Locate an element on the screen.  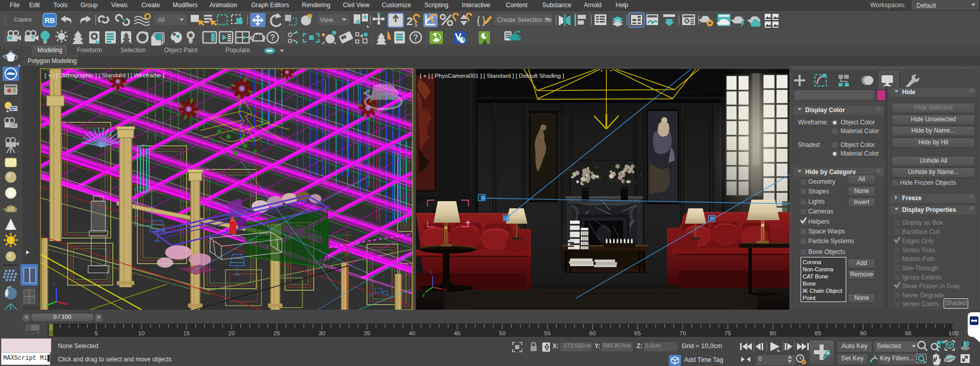
svg-text: 85 is located at coordinates (818, 333).